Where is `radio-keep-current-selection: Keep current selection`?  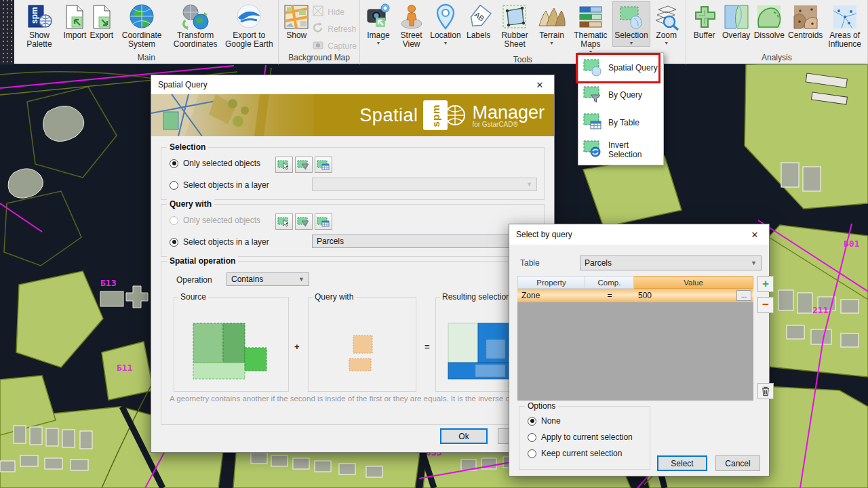 radio-keep-current-selection: Keep current selection is located at coordinates (580, 453).